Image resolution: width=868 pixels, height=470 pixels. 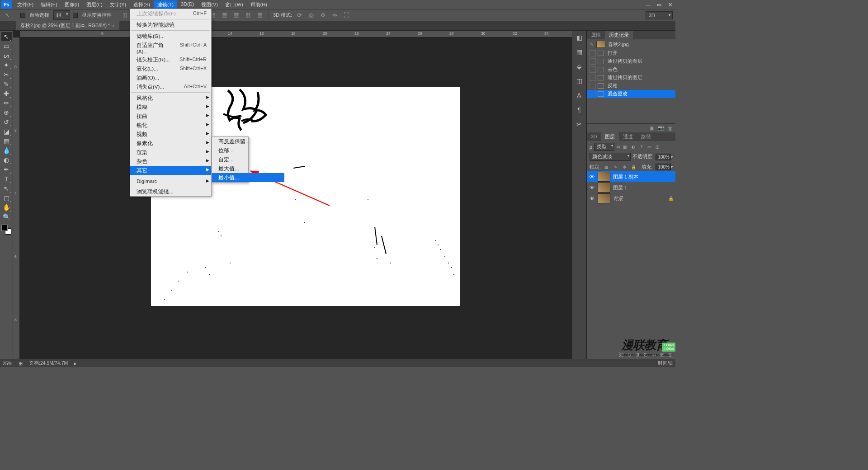 I want to click on menu-选择: 选择(S), so click(x=142, y=5).